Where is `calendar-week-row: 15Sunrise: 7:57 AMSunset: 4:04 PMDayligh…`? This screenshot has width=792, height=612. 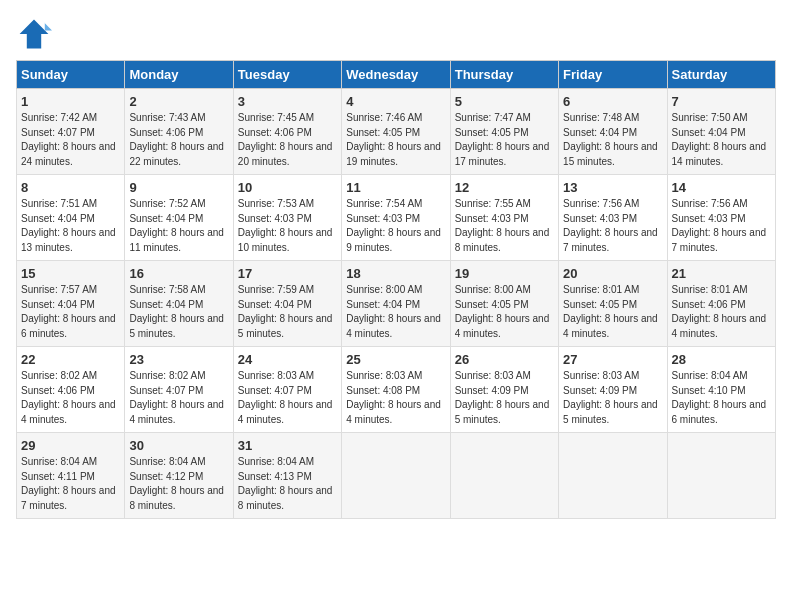
calendar-week-row: 15Sunrise: 7:57 AMSunset: 4:04 PMDayligh… is located at coordinates (396, 304).